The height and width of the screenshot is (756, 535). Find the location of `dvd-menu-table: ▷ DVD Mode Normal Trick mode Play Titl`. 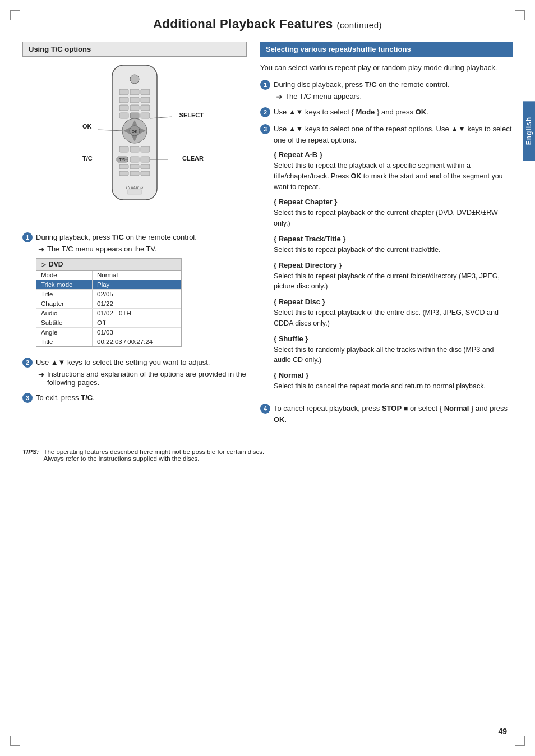

dvd-menu-table: ▷ DVD Mode Normal Trick mode Play Titl is located at coordinates (109, 303).